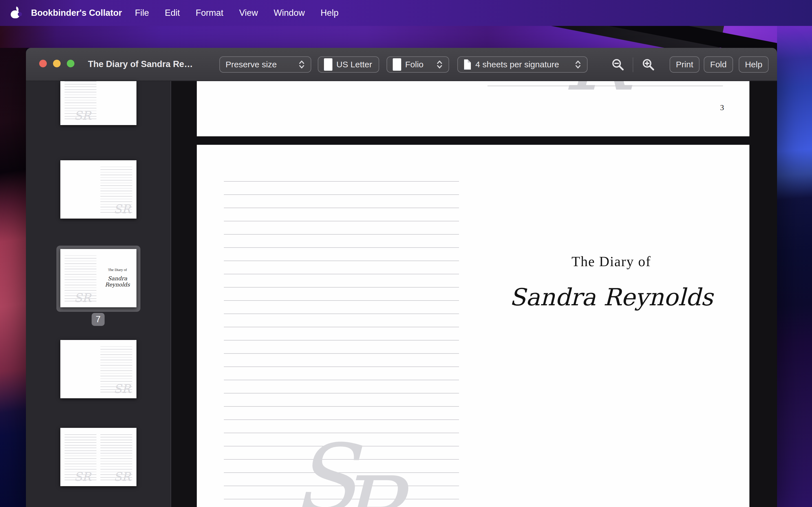  I want to click on menu-item-window: Window, so click(289, 13).